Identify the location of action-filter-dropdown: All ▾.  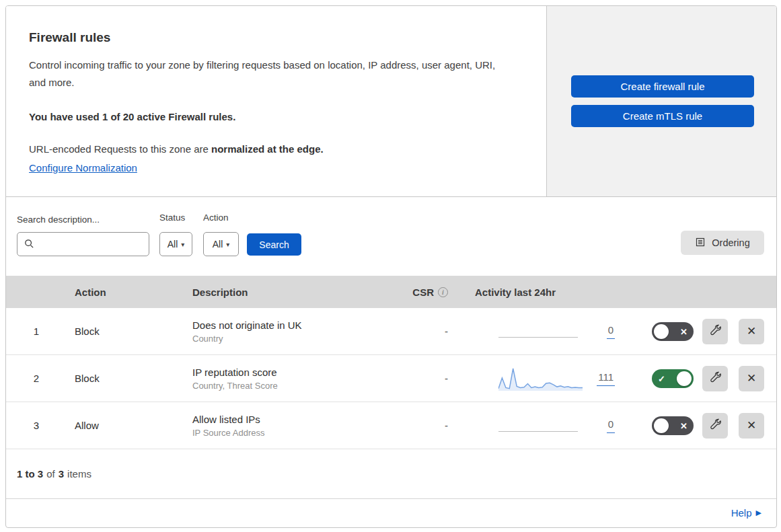
(221, 244).